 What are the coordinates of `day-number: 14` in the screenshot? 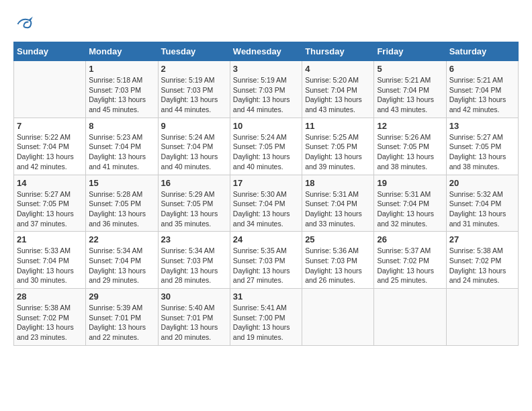 It's located at (50, 183).